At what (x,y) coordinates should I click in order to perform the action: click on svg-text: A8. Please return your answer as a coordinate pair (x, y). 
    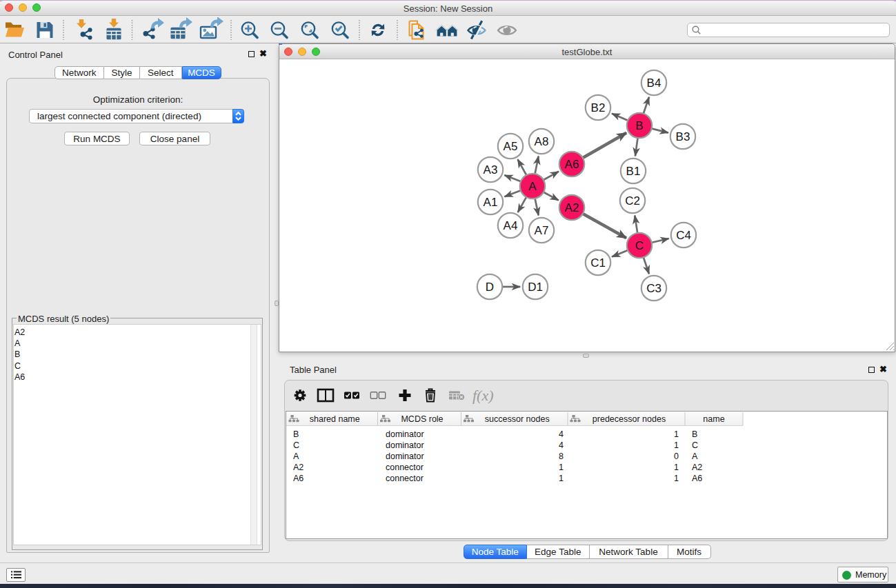
    Looking at the image, I should click on (542, 142).